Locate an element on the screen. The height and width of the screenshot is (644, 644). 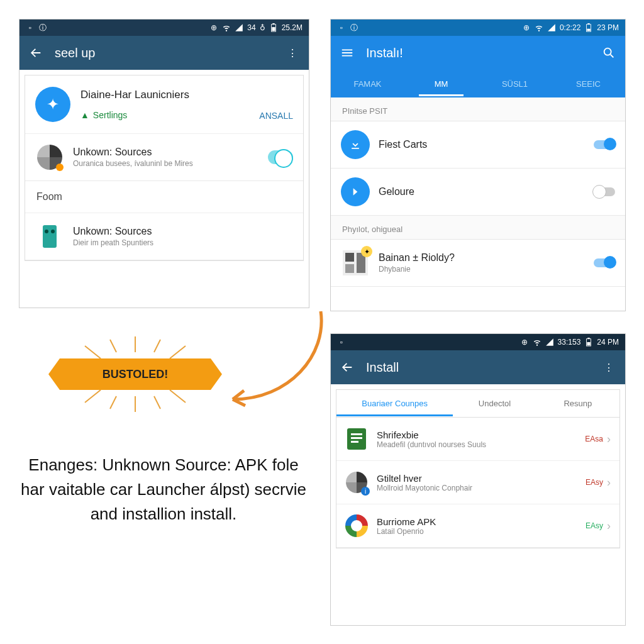
status-time: 0:2:22 is located at coordinates (570, 28).